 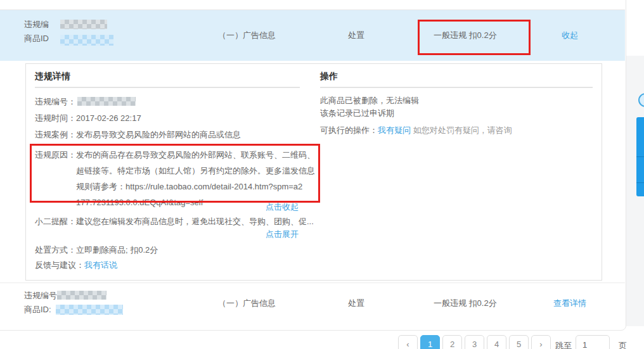 I want to click on detail-section-title: 违规详情, so click(x=53, y=77).